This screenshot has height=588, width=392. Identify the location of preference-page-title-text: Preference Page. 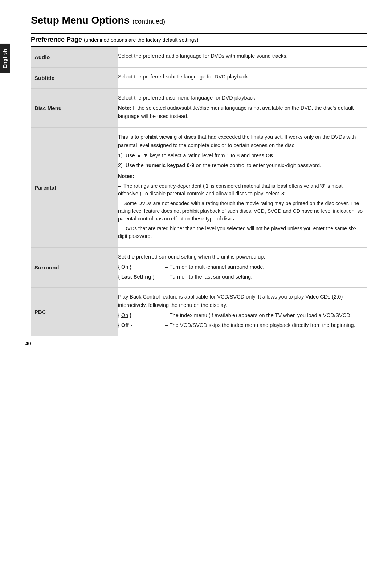
(57, 40).